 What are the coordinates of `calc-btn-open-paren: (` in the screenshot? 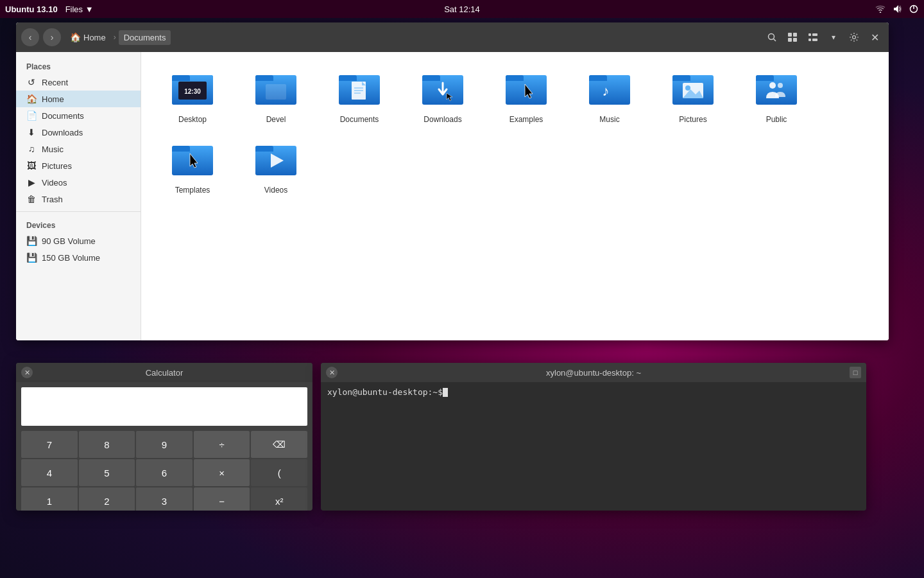 It's located at (279, 473).